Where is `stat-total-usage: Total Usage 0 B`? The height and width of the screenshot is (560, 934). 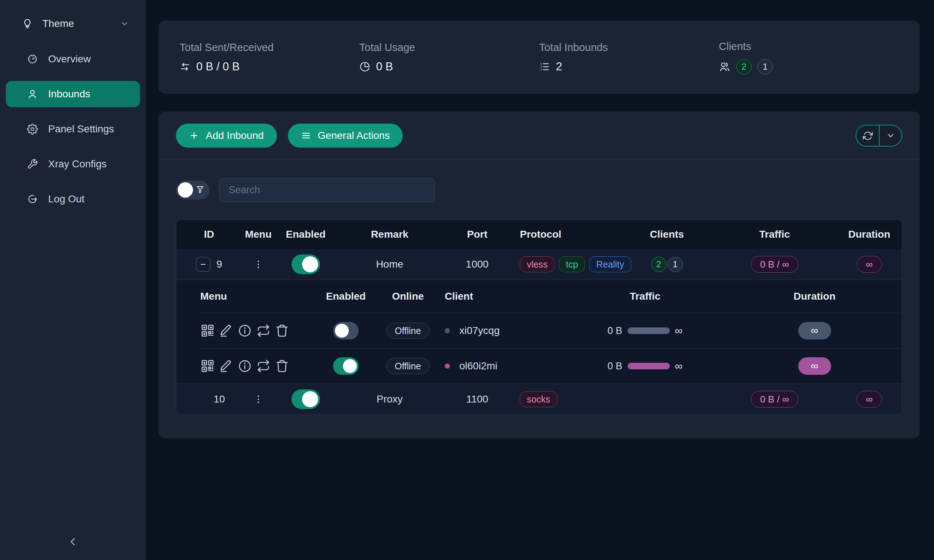
stat-total-usage: Total Usage 0 B is located at coordinates (449, 57).